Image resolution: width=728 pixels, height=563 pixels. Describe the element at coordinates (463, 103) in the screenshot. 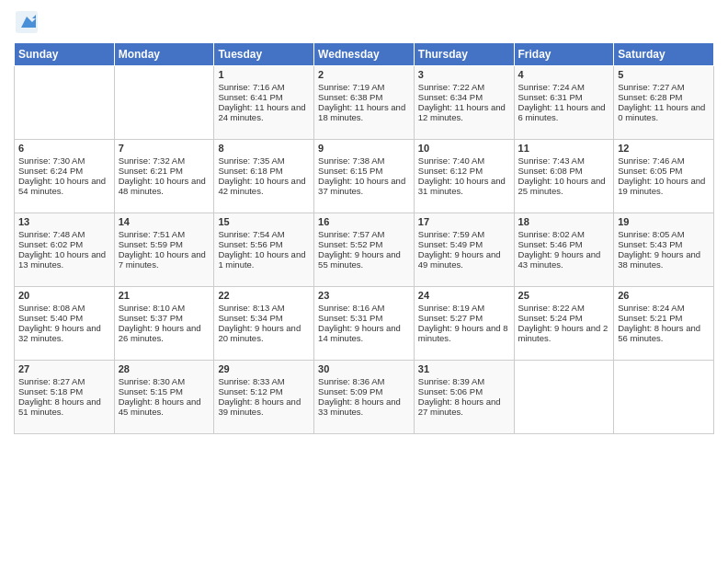

I see `day-cell: 3Sunrise: 7:22 AMSunset: 6:34 PMDaylight…` at that location.